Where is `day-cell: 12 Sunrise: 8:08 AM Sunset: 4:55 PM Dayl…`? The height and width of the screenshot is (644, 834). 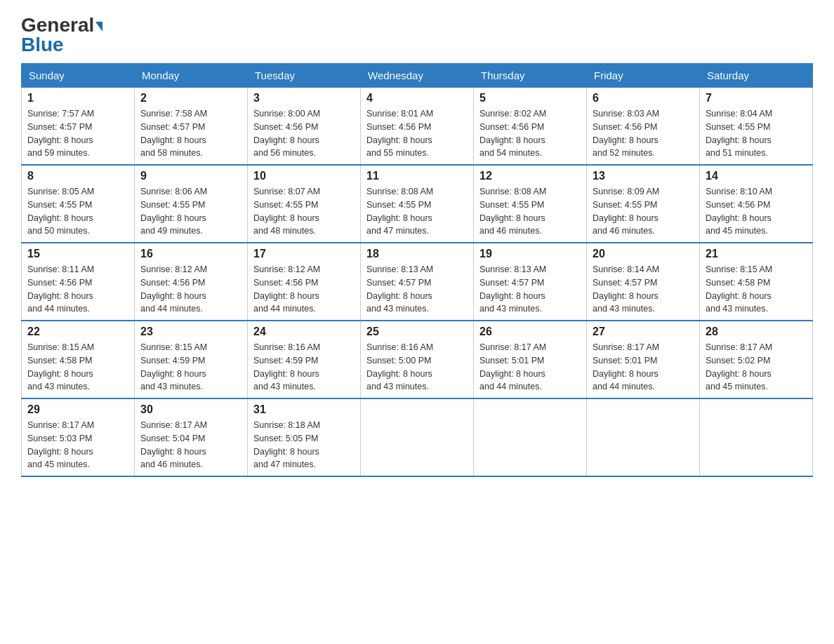 day-cell: 12 Sunrise: 8:08 AM Sunset: 4:55 PM Dayl… is located at coordinates (531, 203).